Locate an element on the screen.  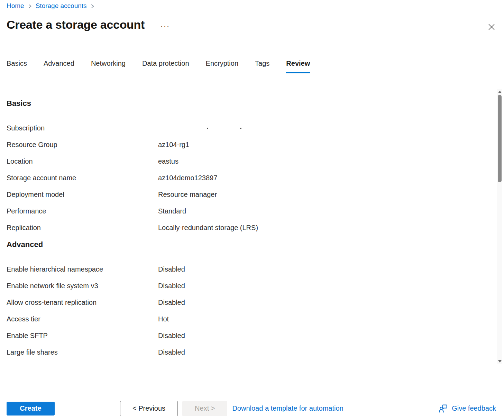
feedback-label: Give feedback is located at coordinates (474, 408).